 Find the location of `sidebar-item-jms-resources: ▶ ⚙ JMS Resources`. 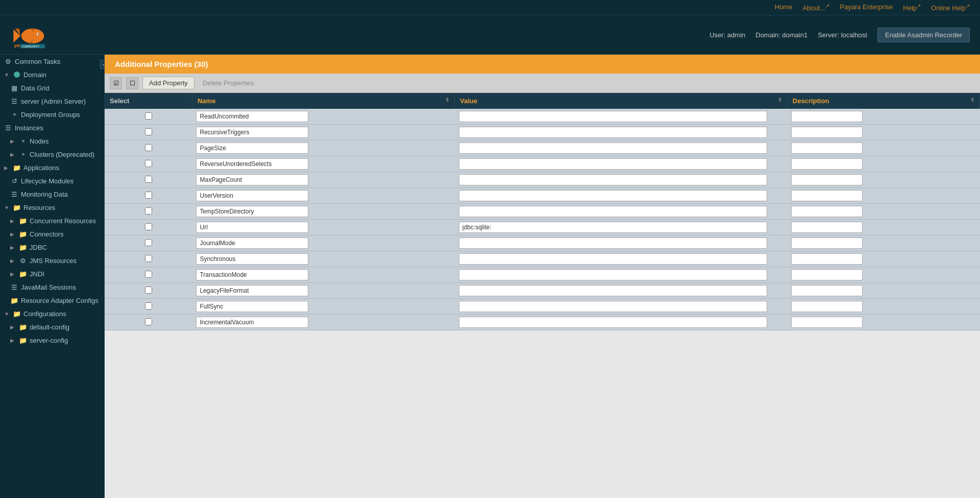

sidebar-item-jms-resources: ▶ ⚙ JMS Resources is located at coordinates (52, 260).